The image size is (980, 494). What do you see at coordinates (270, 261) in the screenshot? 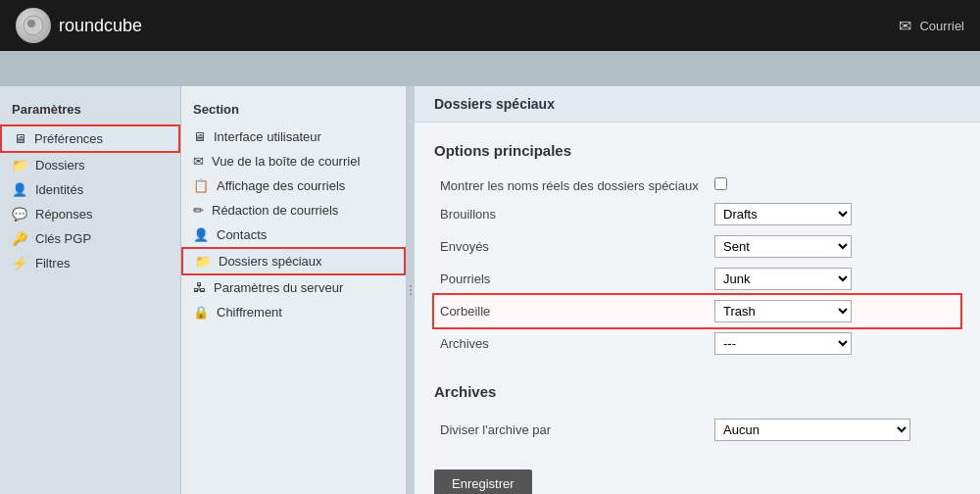
I see `section-item-dossiers-speciaux-label: Dossiers spéciaux` at bounding box center [270, 261].